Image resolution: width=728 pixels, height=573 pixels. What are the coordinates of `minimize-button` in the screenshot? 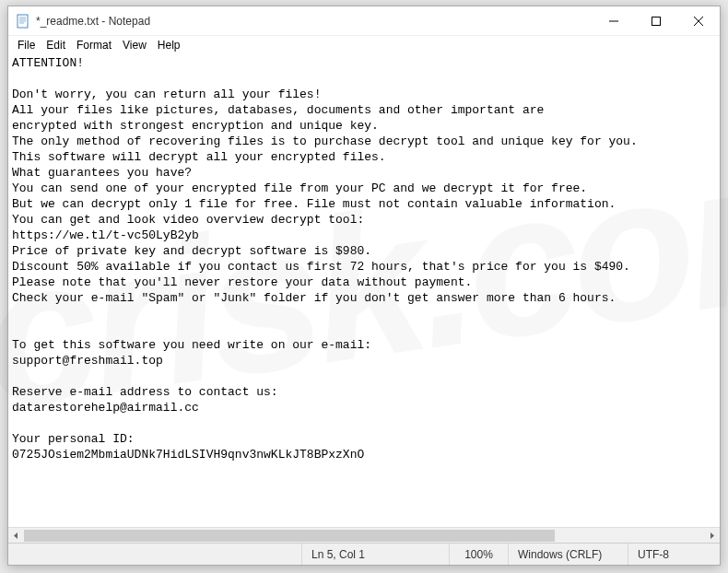 It's located at (614, 20).